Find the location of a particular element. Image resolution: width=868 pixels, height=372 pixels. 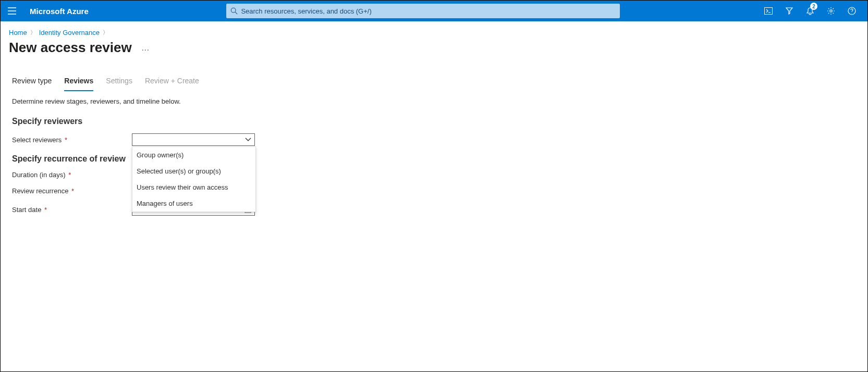

option-selected-users-groups: Selected user(s) or group(s) is located at coordinates (194, 171).